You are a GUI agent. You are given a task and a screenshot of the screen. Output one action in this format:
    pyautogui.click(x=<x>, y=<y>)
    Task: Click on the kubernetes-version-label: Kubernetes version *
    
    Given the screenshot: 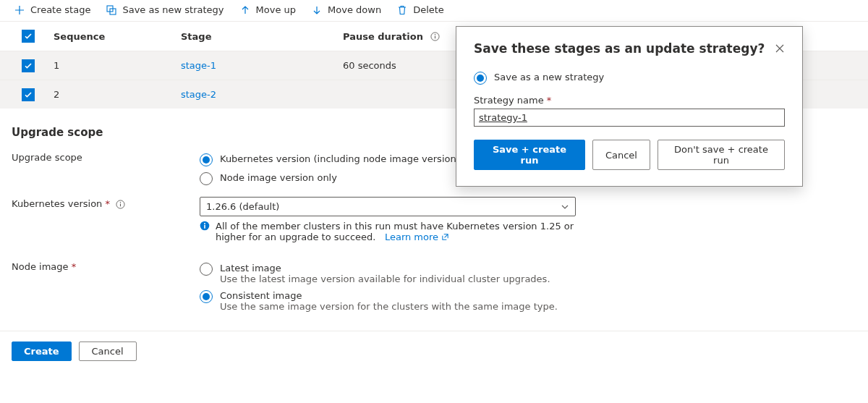 What is the action you would take?
    pyautogui.click(x=106, y=203)
    